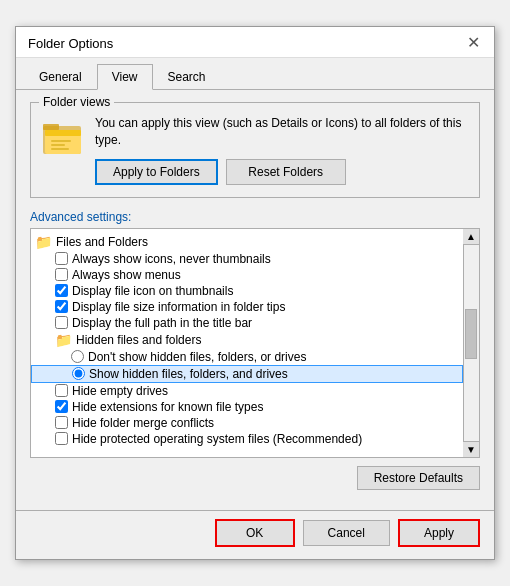 This screenshot has height=586, width=510. What do you see at coordinates (247, 259) in the screenshot?
I see `list-item: Always show icons, never thumbnails` at bounding box center [247, 259].